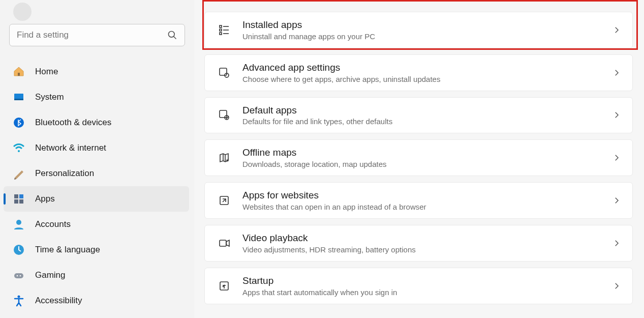  Describe the element at coordinates (19, 72) in the screenshot. I see `home-icon` at that location.